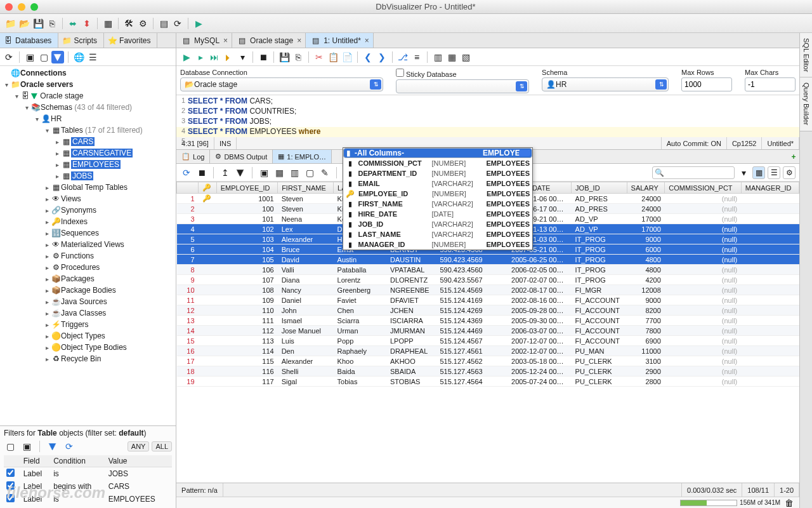 This screenshot has height=508, width=812. I want to click on tree-item: ▸🟡Object Type Bodies, so click(88, 347).